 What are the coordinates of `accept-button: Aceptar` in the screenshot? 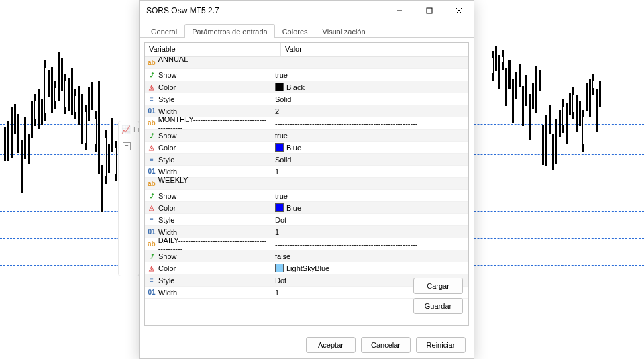 It's located at (331, 345).